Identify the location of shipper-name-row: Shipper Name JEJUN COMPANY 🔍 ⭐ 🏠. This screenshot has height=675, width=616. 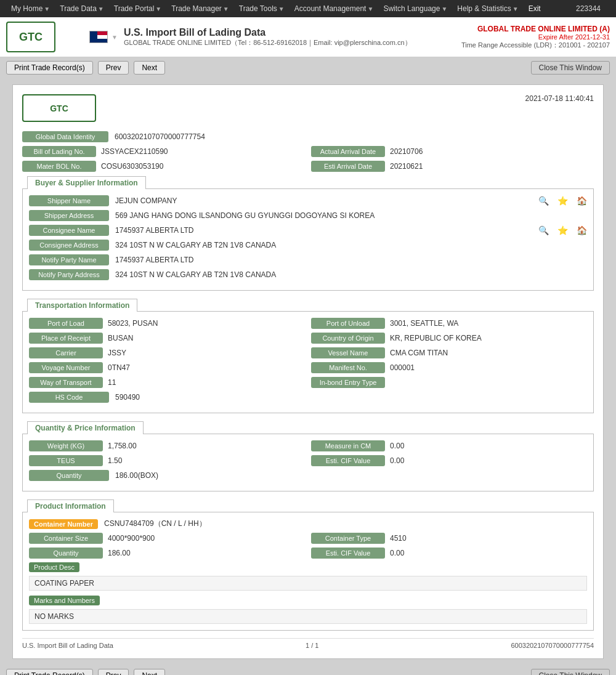
(308, 201).